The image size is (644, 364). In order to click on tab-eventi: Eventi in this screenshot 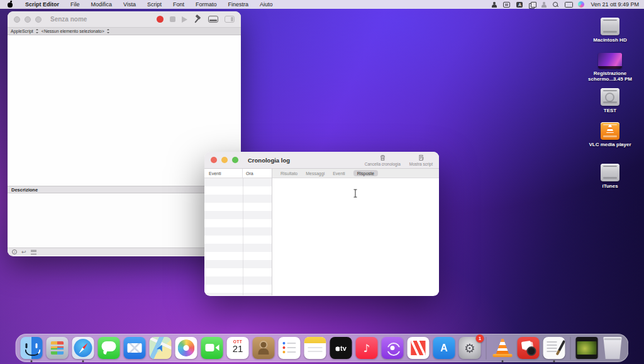, I will do `click(338, 174)`.